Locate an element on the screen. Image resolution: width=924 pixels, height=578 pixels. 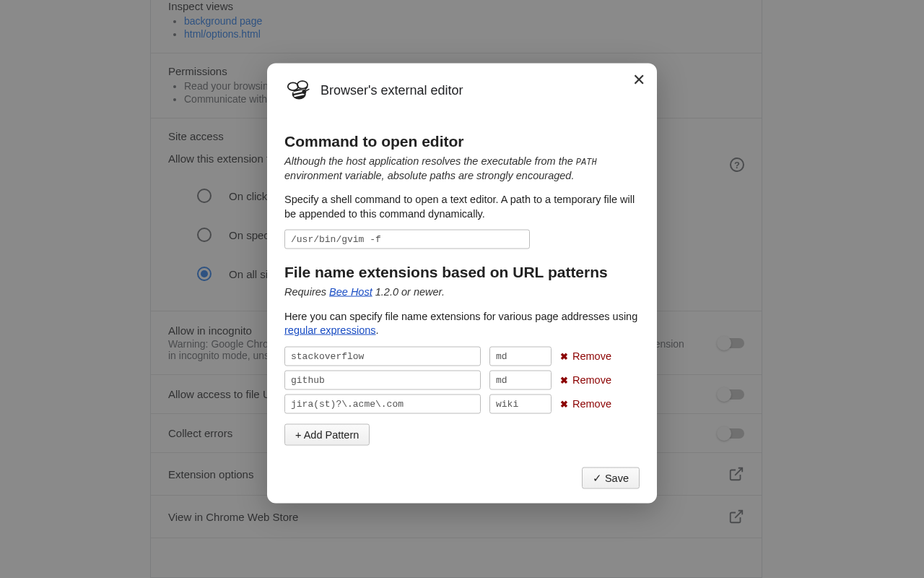
add-pattern-button: + Add Pattern is located at coordinates (327, 434).